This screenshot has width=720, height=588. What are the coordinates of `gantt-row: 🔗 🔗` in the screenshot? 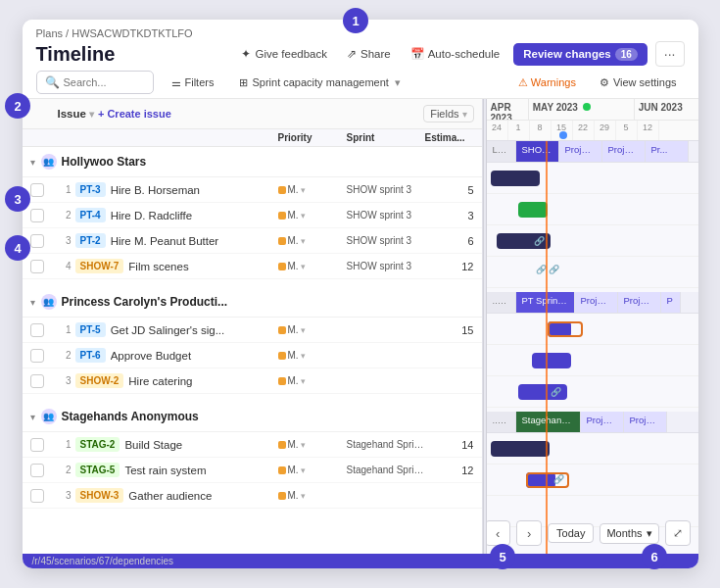 It's located at (593, 272).